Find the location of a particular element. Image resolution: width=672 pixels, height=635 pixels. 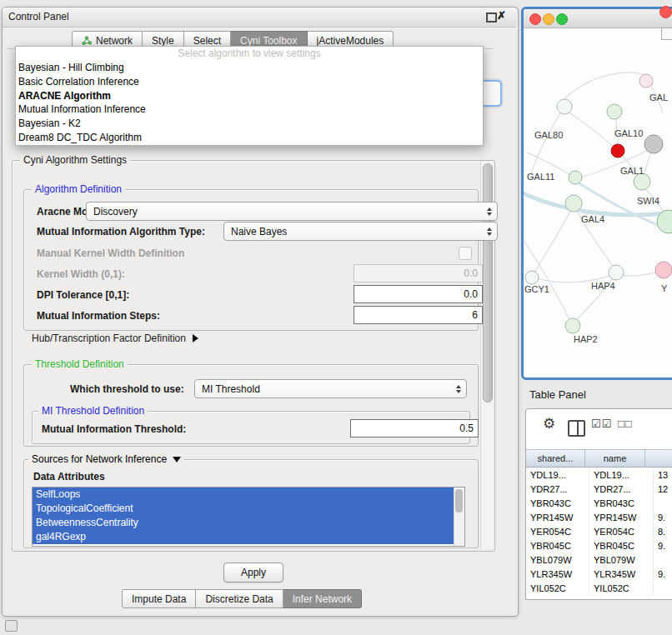

algorithm-option: Bayesian - Hill Climbing is located at coordinates (249, 68).